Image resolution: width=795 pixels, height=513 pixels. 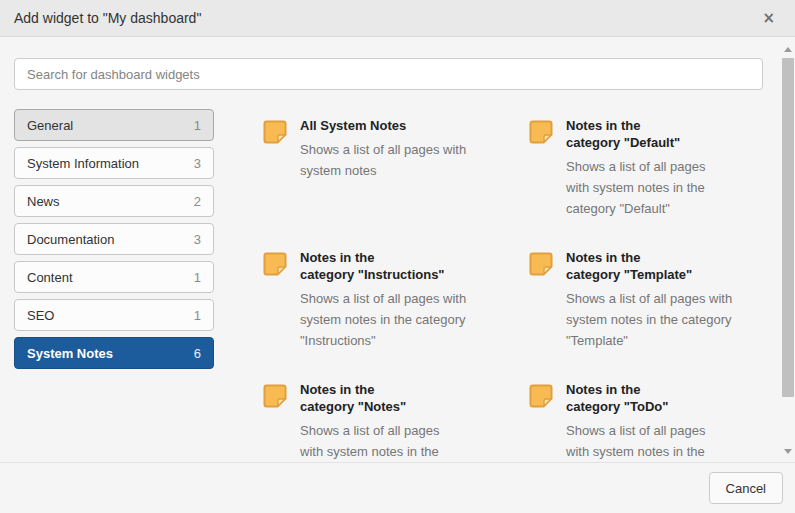 What do you see at coordinates (653, 422) in the screenshot?
I see `widget-item: Notes in the category "ToDo" Shows a lis…` at bounding box center [653, 422].